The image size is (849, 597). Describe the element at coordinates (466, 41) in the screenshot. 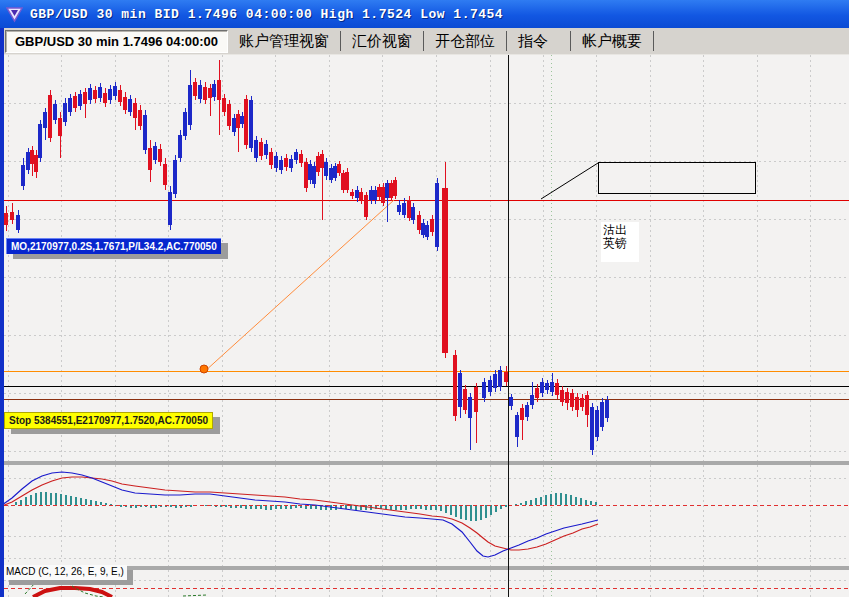

I see `tab-open-positions: 开仓部位` at that location.